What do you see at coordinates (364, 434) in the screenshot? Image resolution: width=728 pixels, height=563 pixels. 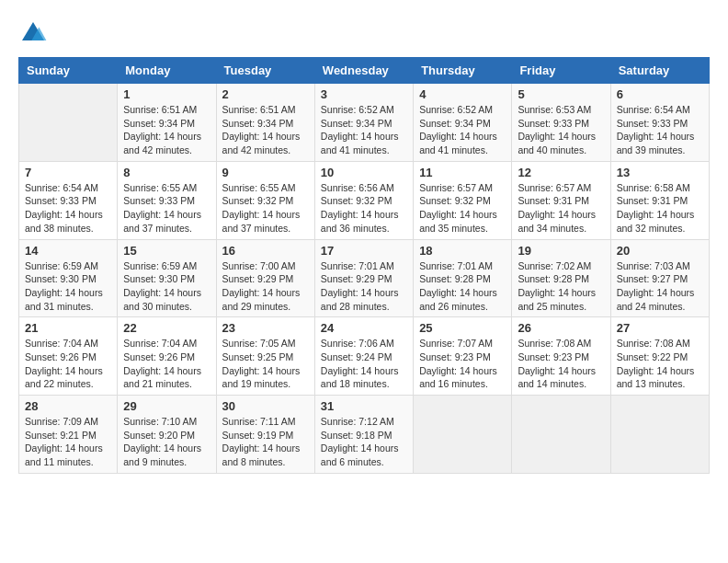 I see `calendar-week-row: 28Sunrise: 7:09 AMSunset: 9:21 PMDayligh…` at bounding box center [364, 434].